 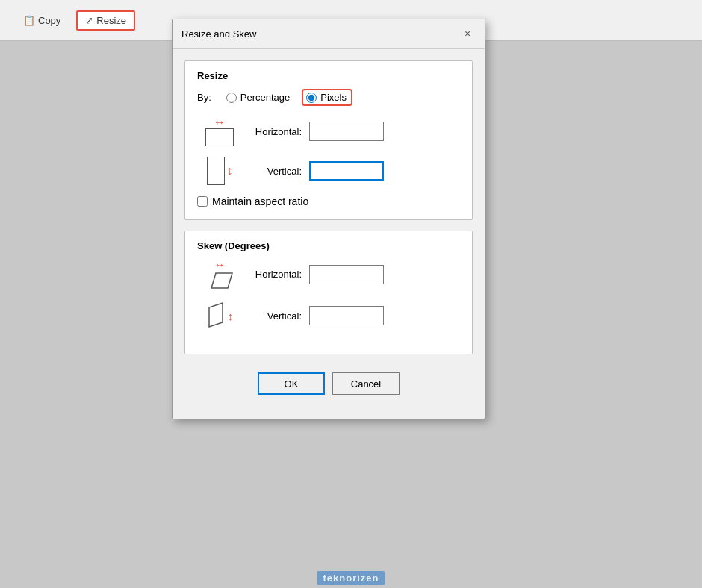 What do you see at coordinates (329, 246) in the screenshot?
I see `skew-section-title: Skew (Degrees)` at bounding box center [329, 246].